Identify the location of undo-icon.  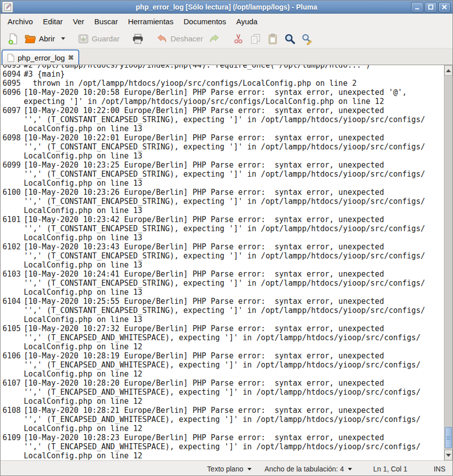
(162, 39).